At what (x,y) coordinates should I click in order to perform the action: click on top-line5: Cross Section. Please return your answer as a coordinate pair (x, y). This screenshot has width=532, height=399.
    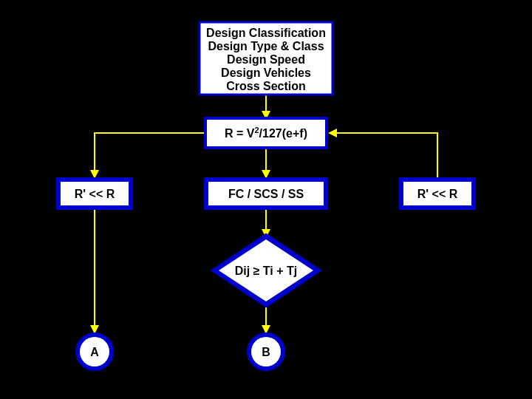
    Looking at the image, I should click on (266, 86).